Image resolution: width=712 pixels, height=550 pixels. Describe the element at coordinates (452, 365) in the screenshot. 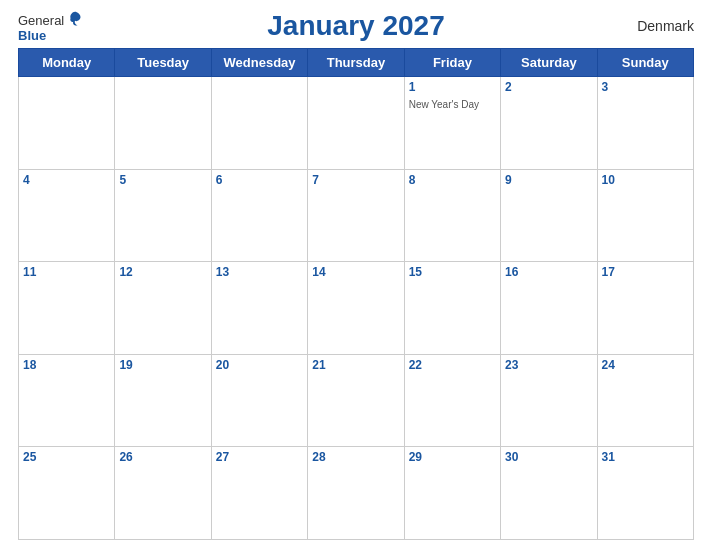

I see `day-number: 22` at that location.